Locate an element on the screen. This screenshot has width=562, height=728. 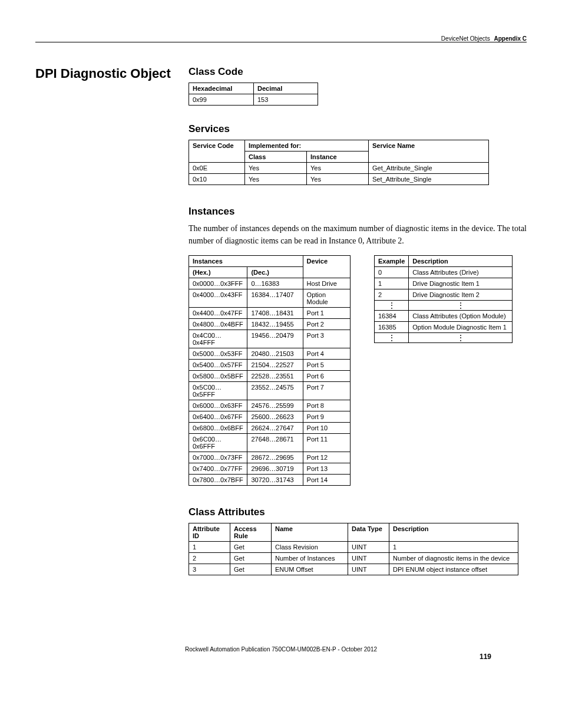
table-row: 0x0EYesYesGet_Attribute_Single is located at coordinates (339, 169).